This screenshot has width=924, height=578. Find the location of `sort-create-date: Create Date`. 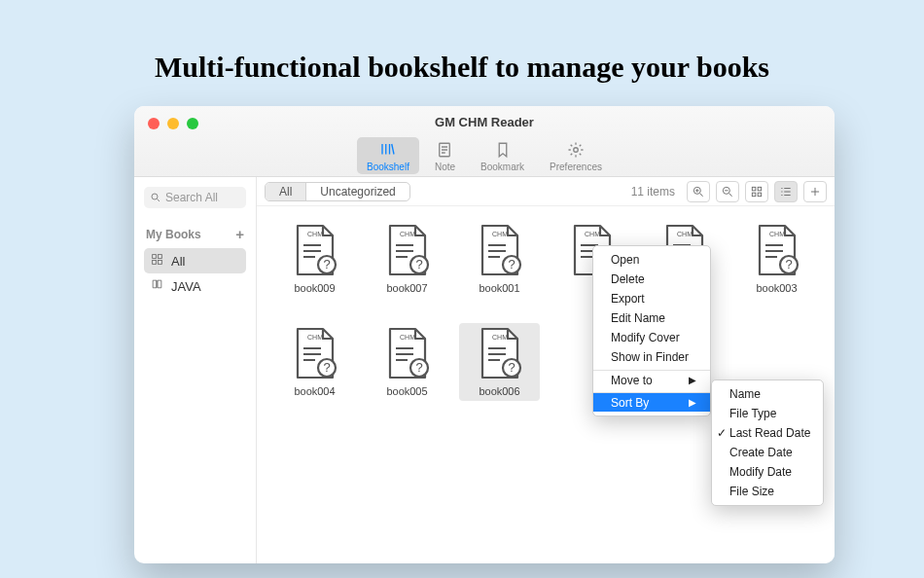

sort-create-date: Create Date is located at coordinates (767, 452).